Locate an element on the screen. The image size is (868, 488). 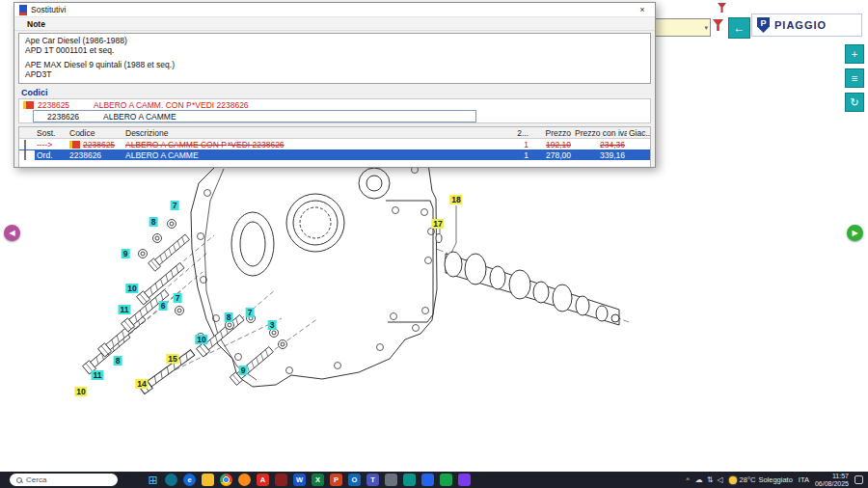
brand-panel: P PIAGGIO is located at coordinates (806, 25).